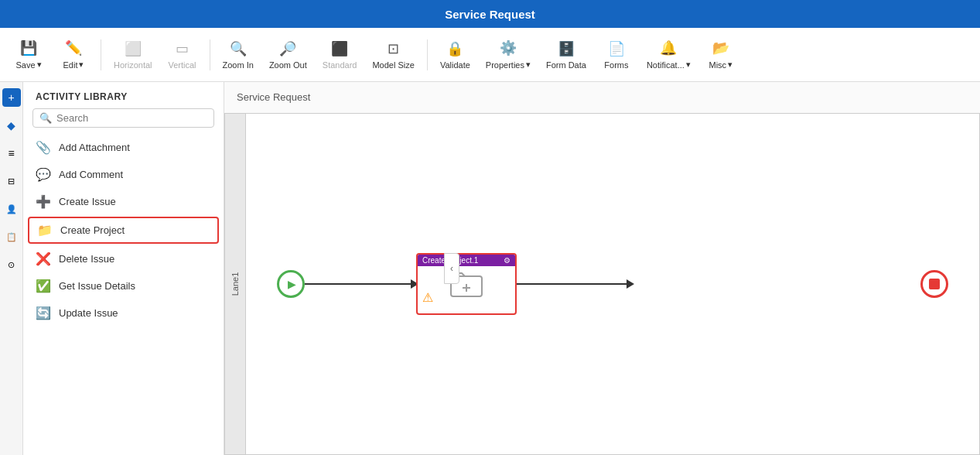 This screenshot has height=455, width=980. What do you see at coordinates (87, 201) in the screenshot?
I see `activity-label-create-issue: Create Issue` at bounding box center [87, 201].